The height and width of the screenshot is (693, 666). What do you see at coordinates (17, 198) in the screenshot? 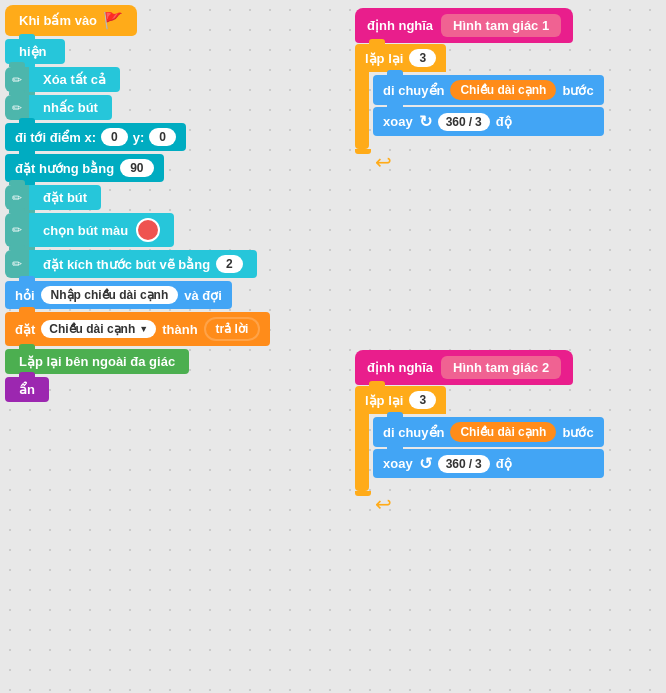
I see `pencil-icon-datbut: ✏` at bounding box center [17, 198].